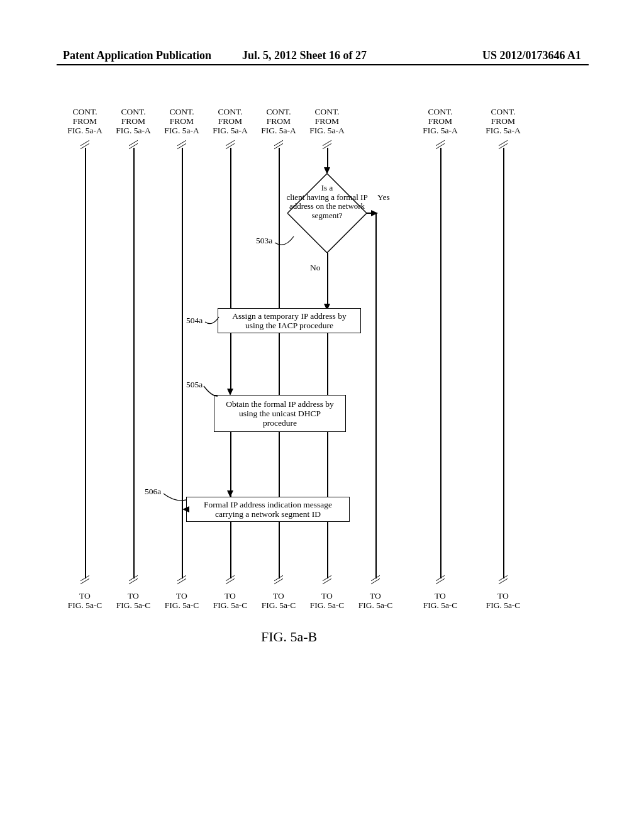  I want to click on step-504a: Assign a temporary IP address byusing th…, so click(289, 321).